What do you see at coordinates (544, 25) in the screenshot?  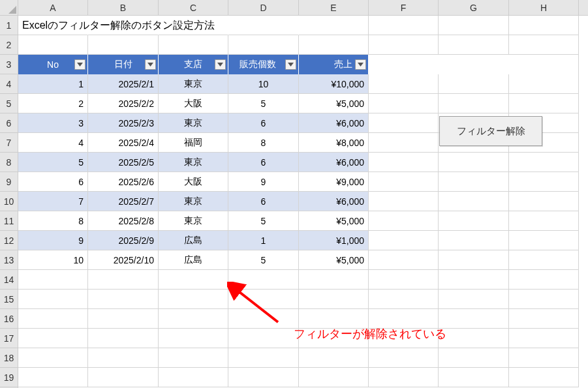 I see `cell-H1` at bounding box center [544, 25].